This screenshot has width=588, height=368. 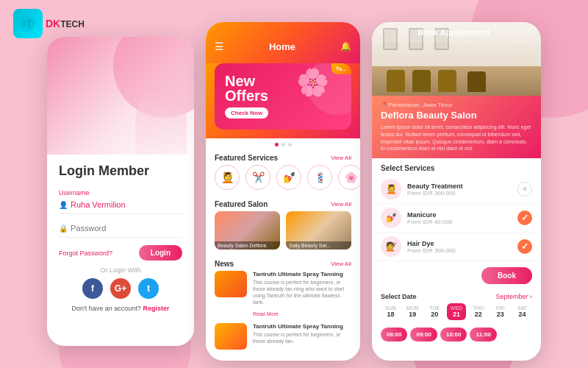 I want to click on phone-2-banner: 🌸 Ta... New Offers Check Now, so click(x=283, y=101).